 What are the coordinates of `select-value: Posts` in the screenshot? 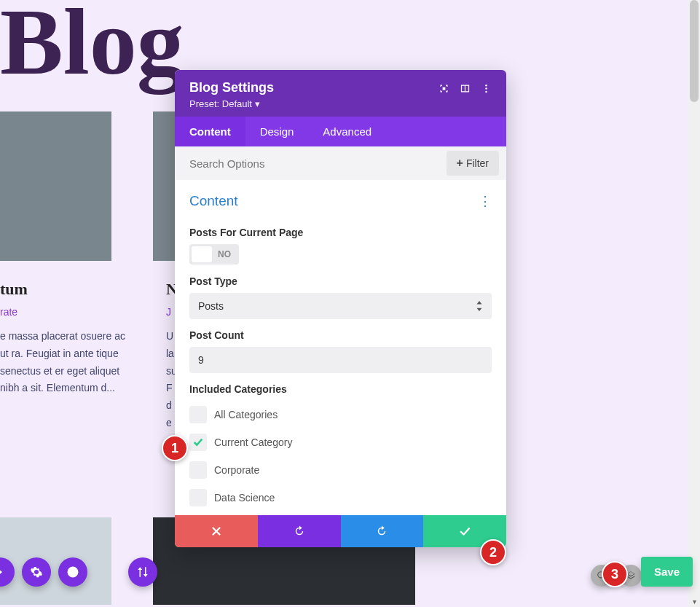 It's located at (211, 306).